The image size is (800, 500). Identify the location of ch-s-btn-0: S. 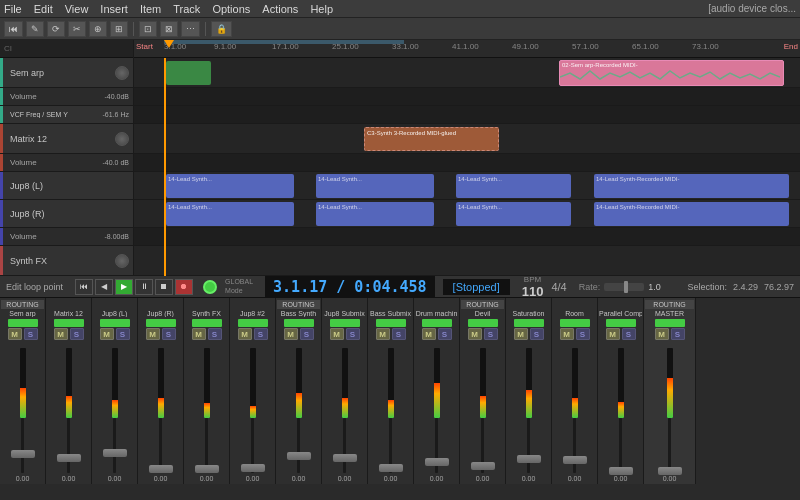
(31, 334).